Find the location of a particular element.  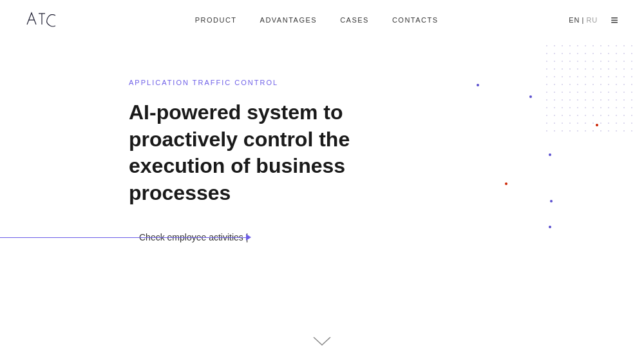

nav-contacts: CONTACTS is located at coordinates (415, 20).